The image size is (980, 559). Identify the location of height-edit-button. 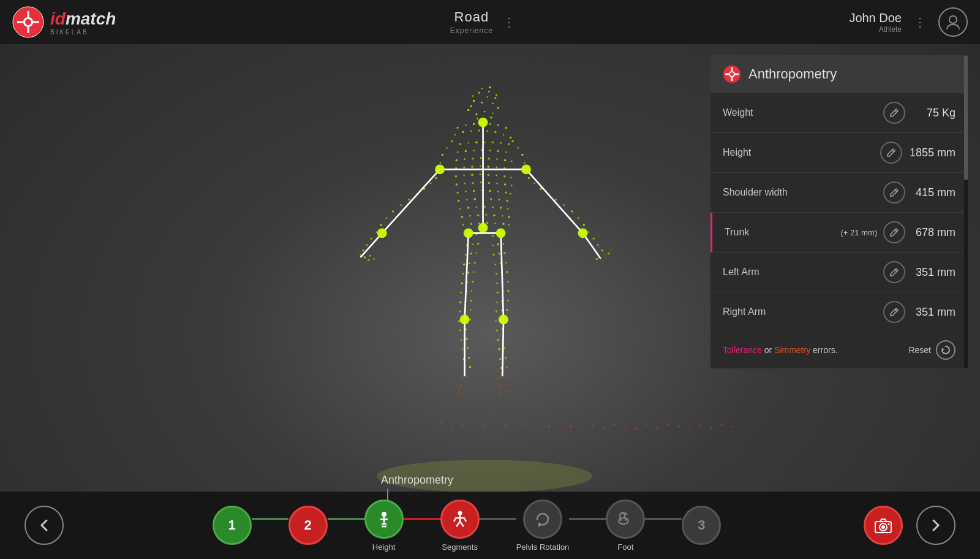
(891, 153).